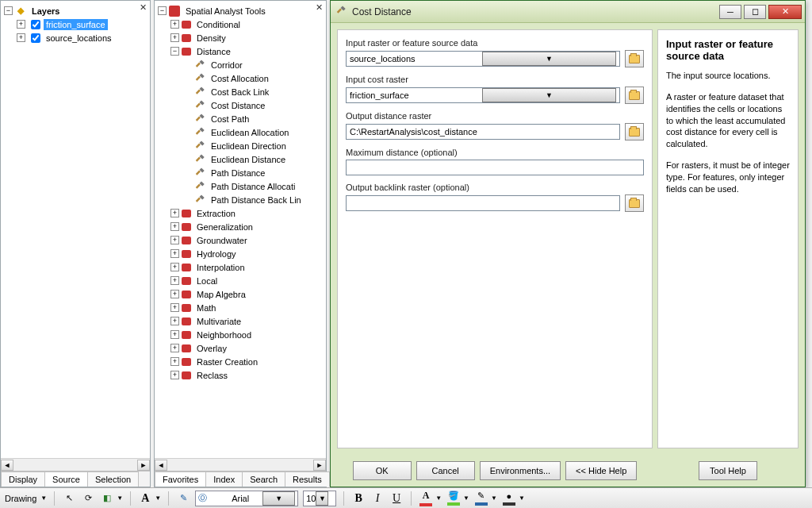  What do you see at coordinates (224, 479) in the screenshot?
I see `toolbox-tab-index: Index` at bounding box center [224, 479].